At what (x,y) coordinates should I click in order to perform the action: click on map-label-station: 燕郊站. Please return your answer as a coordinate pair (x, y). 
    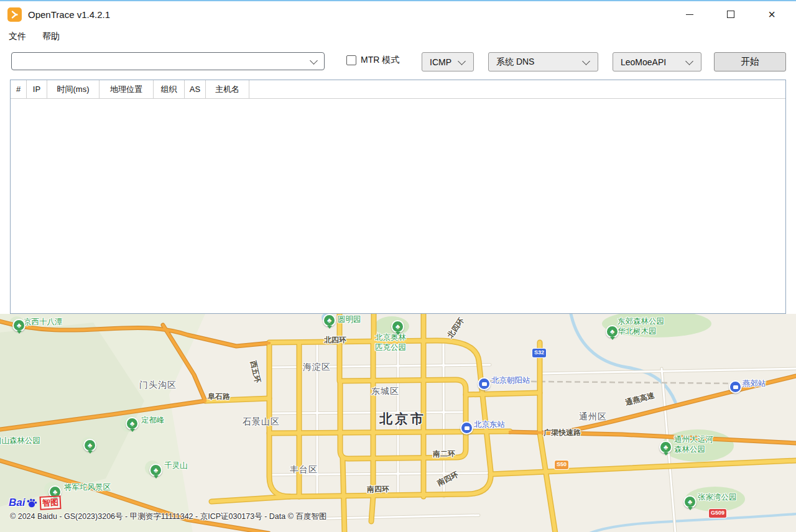
    Looking at the image, I should click on (754, 383).